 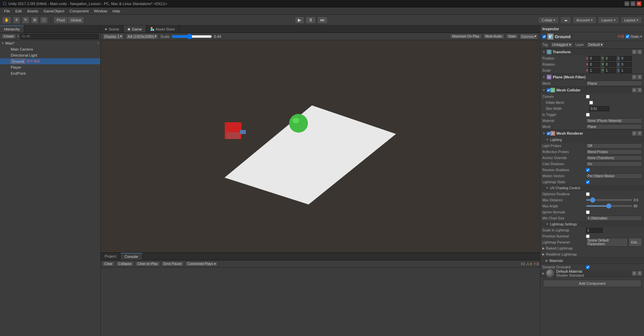 What do you see at coordinates (626, 70) in the screenshot?
I see `scale-z-input` at bounding box center [626, 70].